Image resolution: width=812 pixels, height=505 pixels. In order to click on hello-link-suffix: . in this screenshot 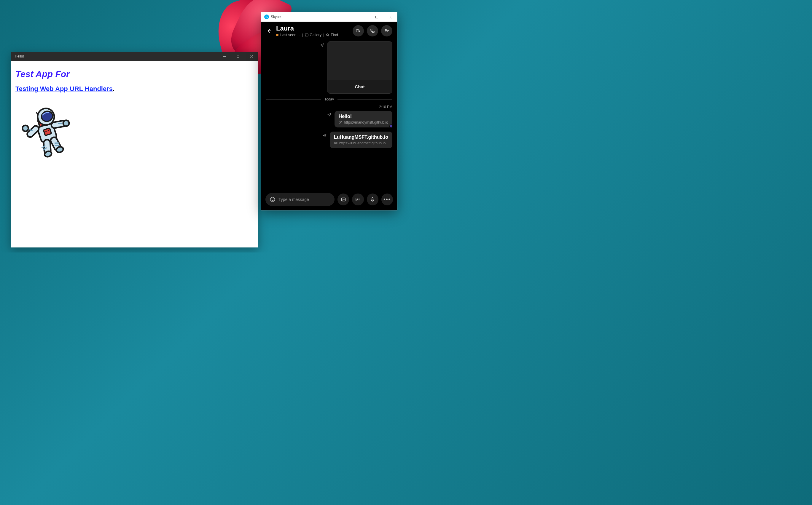, I will do `click(114, 89)`.